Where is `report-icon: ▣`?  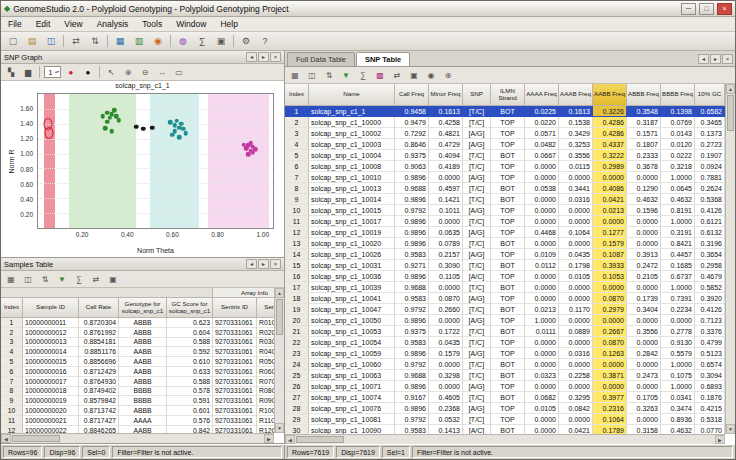
report-icon: ▣ is located at coordinates (221, 42).